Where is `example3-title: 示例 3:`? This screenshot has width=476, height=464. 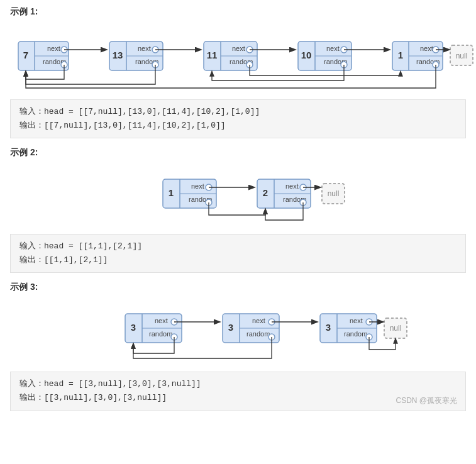 example3-title: 示例 3: is located at coordinates (238, 287).